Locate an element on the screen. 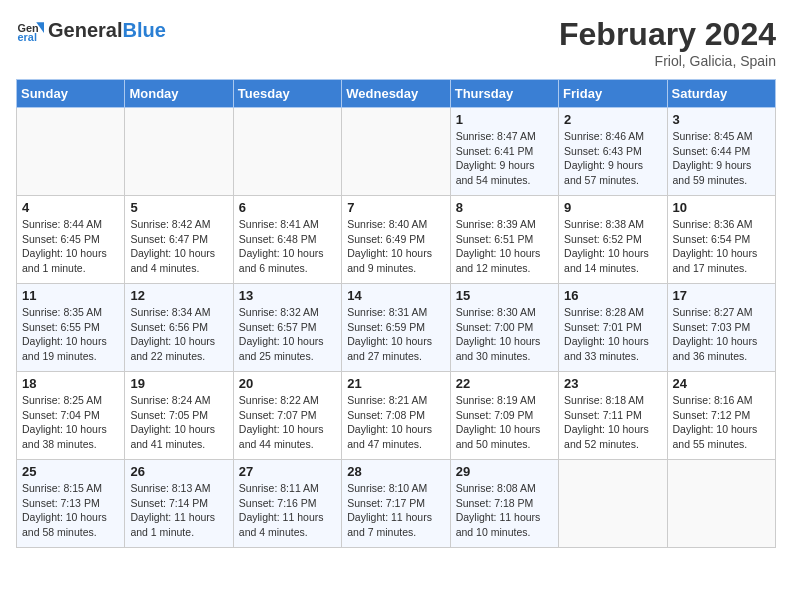 The width and height of the screenshot is (792, 612). day-info: Sunrise: 8:10 AM Sunset: 7:17 PM Dayligh… is located at coordinates (396, 510).